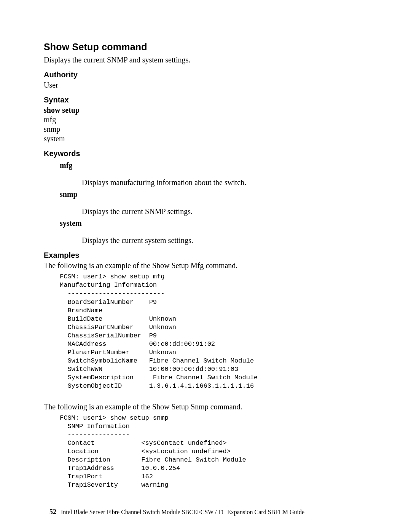 The height and width of the screenshot is (532, 411). I want to click on syntax-arg: snmp, so click(206, 129).